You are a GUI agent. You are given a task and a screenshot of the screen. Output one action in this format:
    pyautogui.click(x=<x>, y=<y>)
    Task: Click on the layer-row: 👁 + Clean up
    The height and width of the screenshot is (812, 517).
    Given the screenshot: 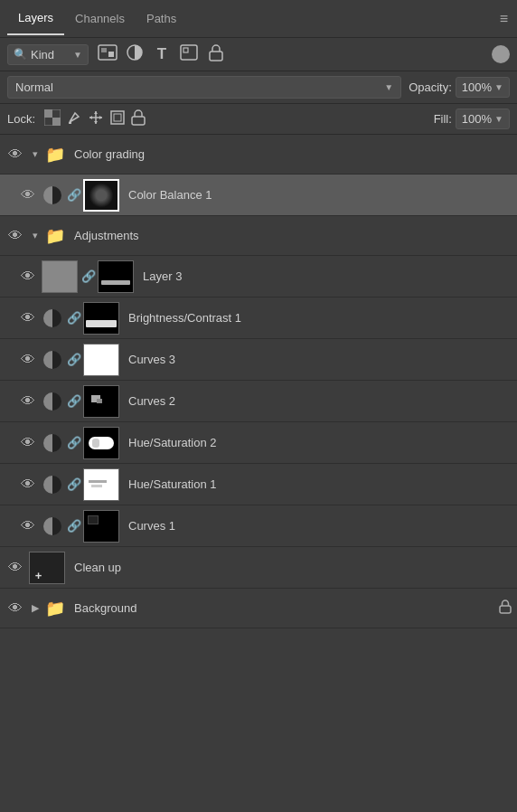 What is the action you would take?
    pyautogui.click(x=258, y=568)
    